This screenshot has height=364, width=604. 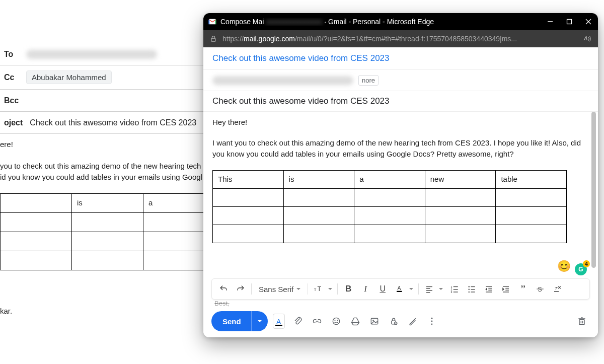 What do you see at coordinates (213, 39) in the screenshot?
I see `lock-icon` at bounding box center [213, 39].